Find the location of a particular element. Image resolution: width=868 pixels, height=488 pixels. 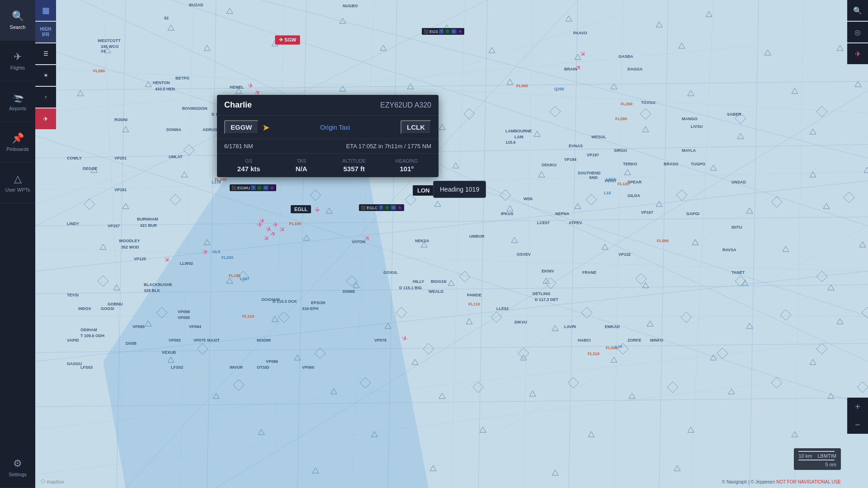

zoom-controls: + − is located at coordinates (858, 416).